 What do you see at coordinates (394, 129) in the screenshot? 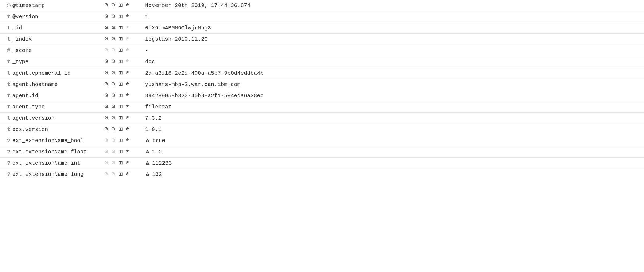
I see `field-value: 1.0.1` at bounding box center [394, 129].